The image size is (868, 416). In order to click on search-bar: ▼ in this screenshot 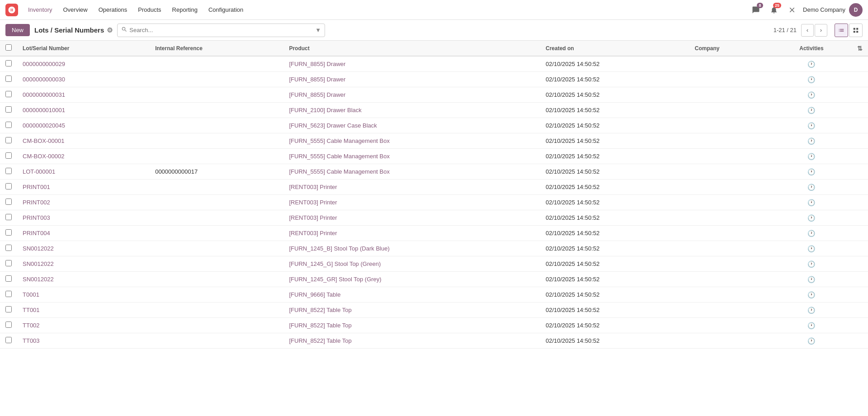, I will do `click(221, 30)`.